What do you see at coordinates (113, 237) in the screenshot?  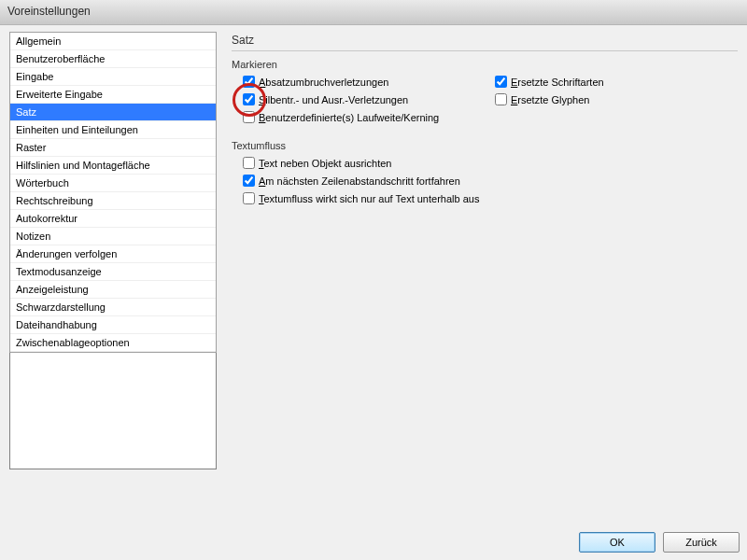 I see `sidebar-item: Notizen` at bounding box center [113, 237].